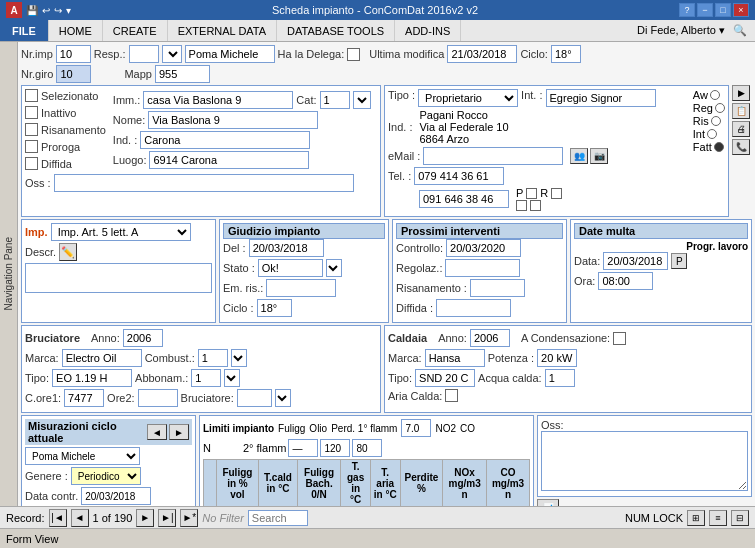 This screenshot has height=548, width=755. What do you see at coordinates (354, 54) in the screenshot?
I see `hala-checkbox` at bounding box center [354, 54].